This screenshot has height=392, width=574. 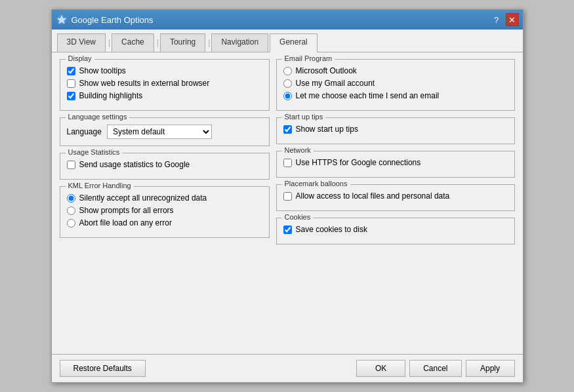 What do you see at coordinates (105, 20) in the screenshot?
I see `title-bar-left: Google Earth Options` at bounding box center [105, 20].